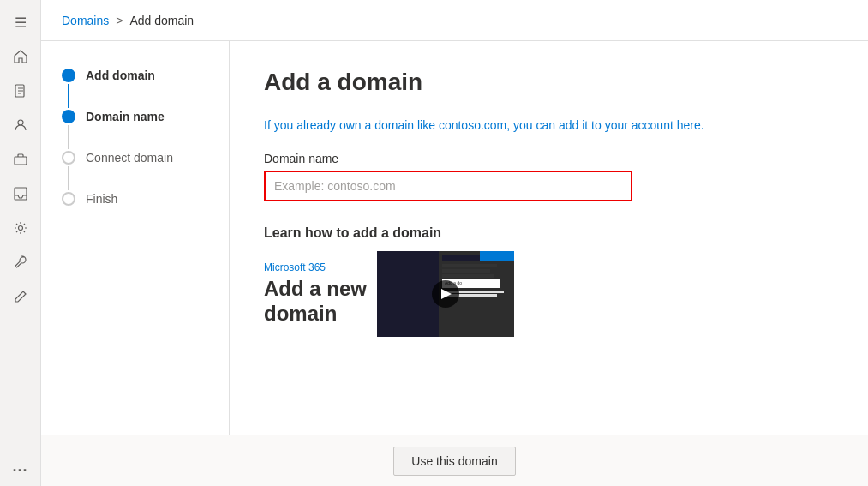  Describe the element at coordinates (135, 199) in the screenshot. I see `step-finish: Finish` at that location.